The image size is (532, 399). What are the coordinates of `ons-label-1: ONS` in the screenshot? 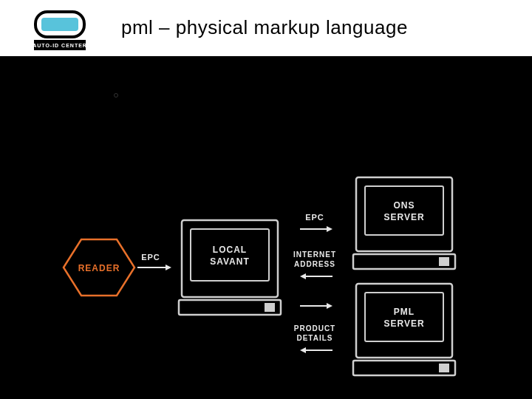 It's located at (403, 205).